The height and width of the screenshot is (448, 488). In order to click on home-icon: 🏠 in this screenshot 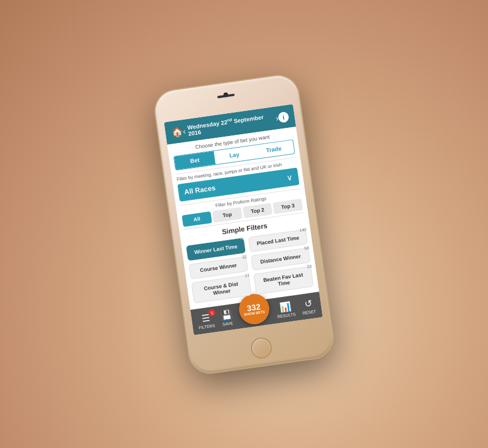, I will do `click(177, 132)`.